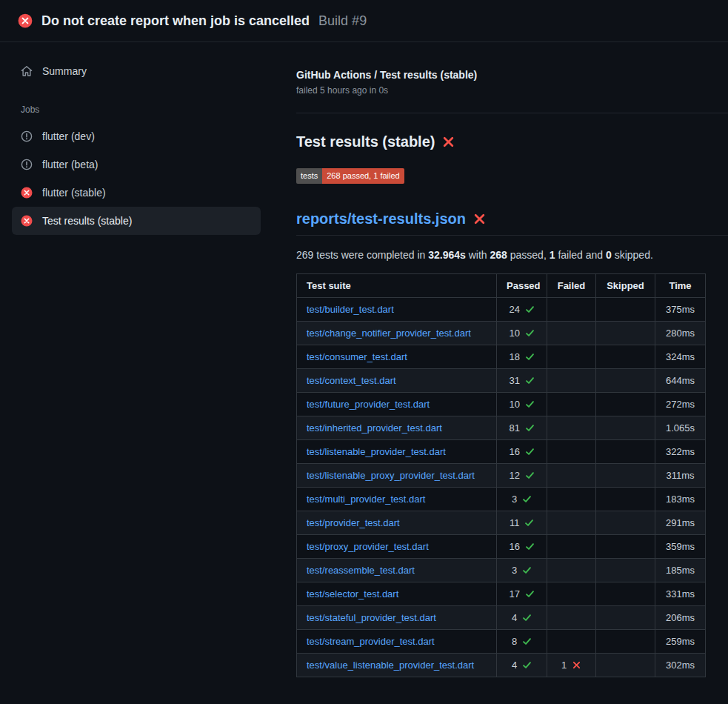  What do you see at coordinates (136, 136) in the screenshot?
I see `sidebar-item-flutter-dev: flutter (dev)` at bounding box center [136, 136].